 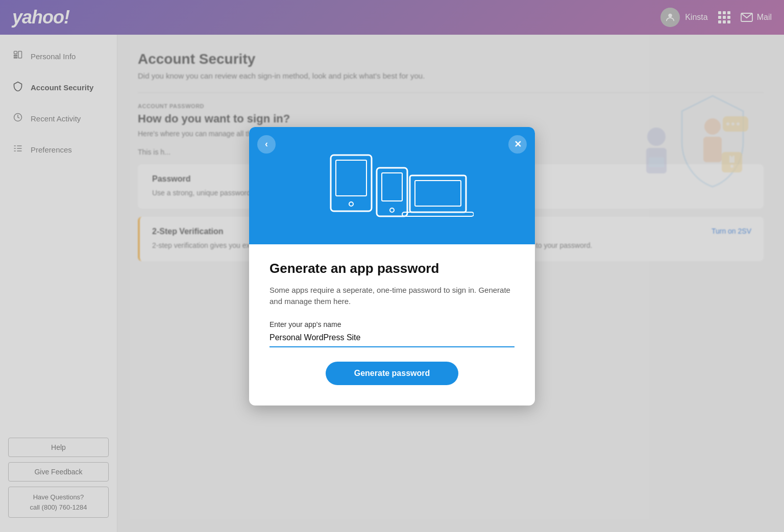 What do you see at coordinates (392, 296) in the screenshot?
I see `modal-description: Some apps require a seperate, one-time p…` at bounding box center [392, 296].